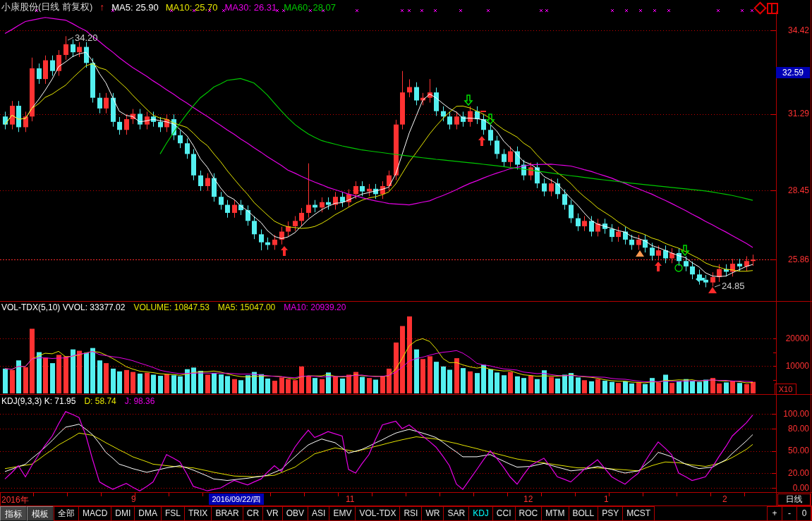  I want to click on indicator-button-sar: SAR, so click(456, 513).